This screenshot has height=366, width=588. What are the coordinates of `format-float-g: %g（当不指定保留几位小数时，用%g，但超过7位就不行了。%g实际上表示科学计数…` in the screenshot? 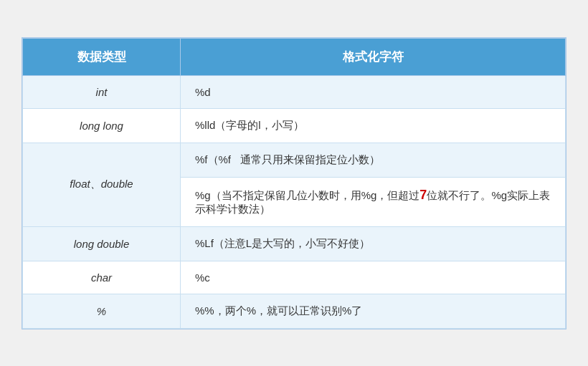 It's located at (373, 202).